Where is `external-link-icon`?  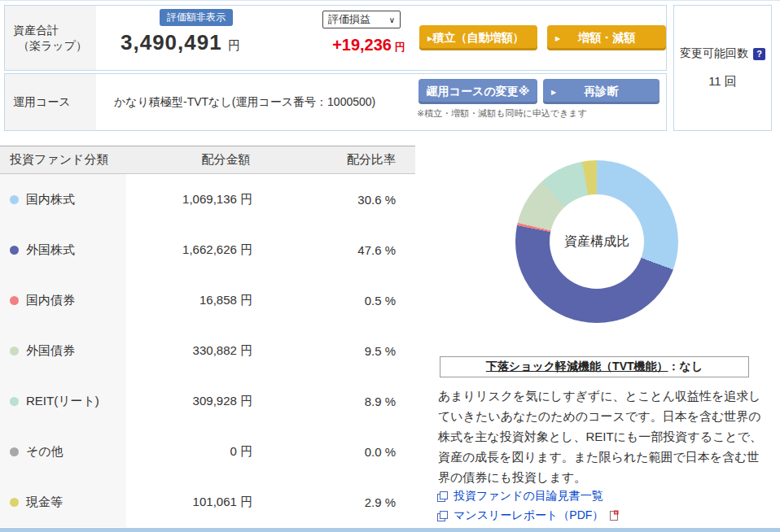
external-link-icon is located at coordinates (443, 496).